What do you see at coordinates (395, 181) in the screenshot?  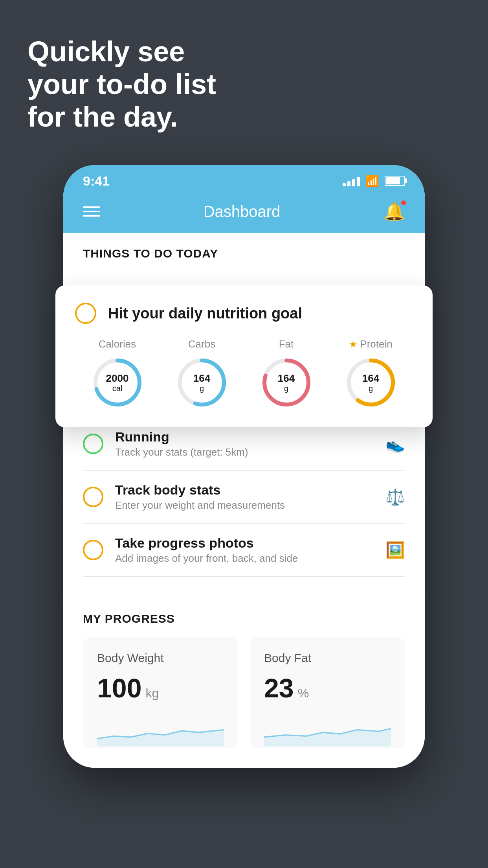 I see `battery-icon` at bounding box center [395, 181].